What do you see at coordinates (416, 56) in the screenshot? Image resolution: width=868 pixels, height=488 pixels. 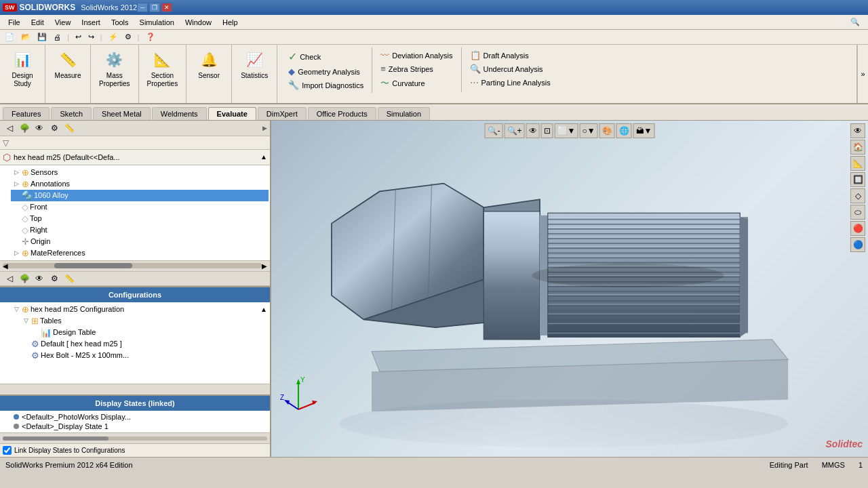 I see `deviation-analysis-button: 〰 Deviation Analysis` at bounding box center [416, 56].